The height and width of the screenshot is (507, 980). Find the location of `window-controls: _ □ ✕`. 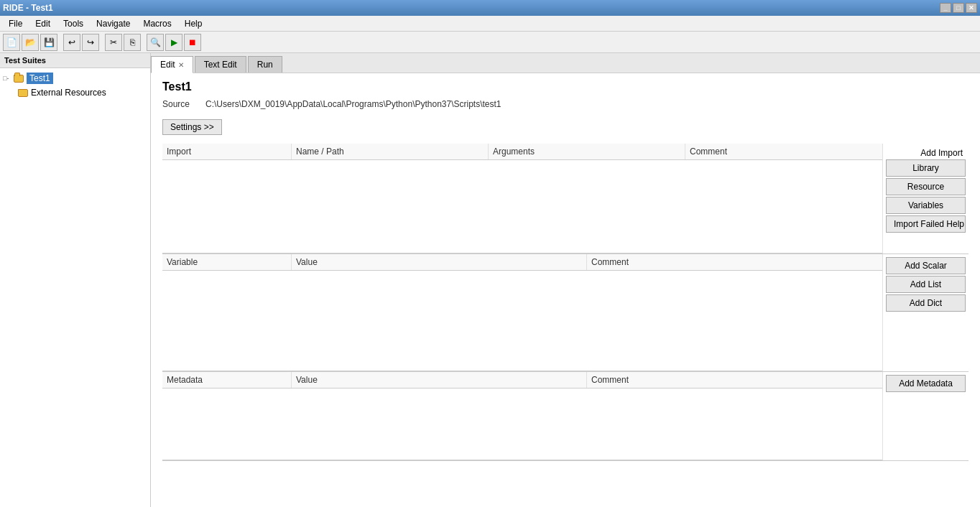

window-controls: _ □ ✕ is located at coordinates (958, 8).